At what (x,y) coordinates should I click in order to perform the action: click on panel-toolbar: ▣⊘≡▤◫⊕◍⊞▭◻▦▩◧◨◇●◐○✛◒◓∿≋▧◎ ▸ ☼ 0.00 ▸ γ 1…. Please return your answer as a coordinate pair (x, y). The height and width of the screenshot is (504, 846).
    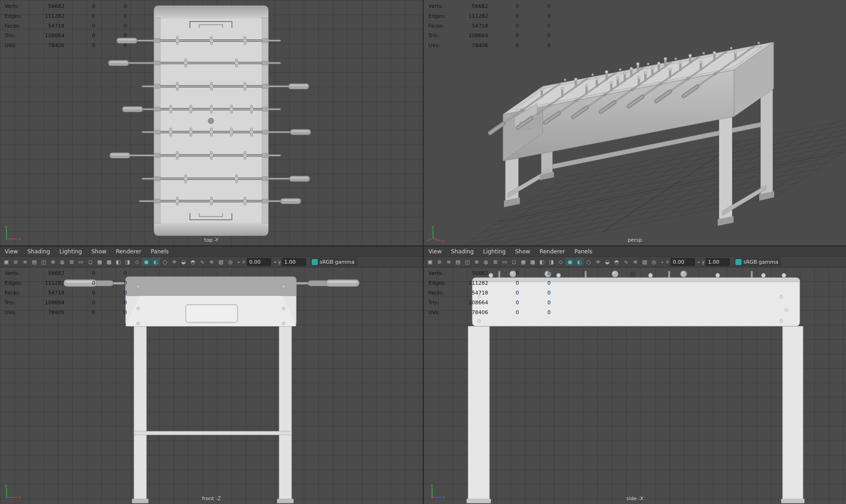
    Looking at the image, I should click on (211, 262).